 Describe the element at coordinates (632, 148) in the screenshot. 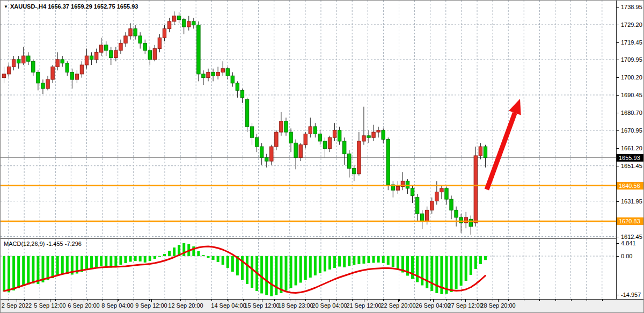

I see `price-axis-label: 1661.20` at that location.